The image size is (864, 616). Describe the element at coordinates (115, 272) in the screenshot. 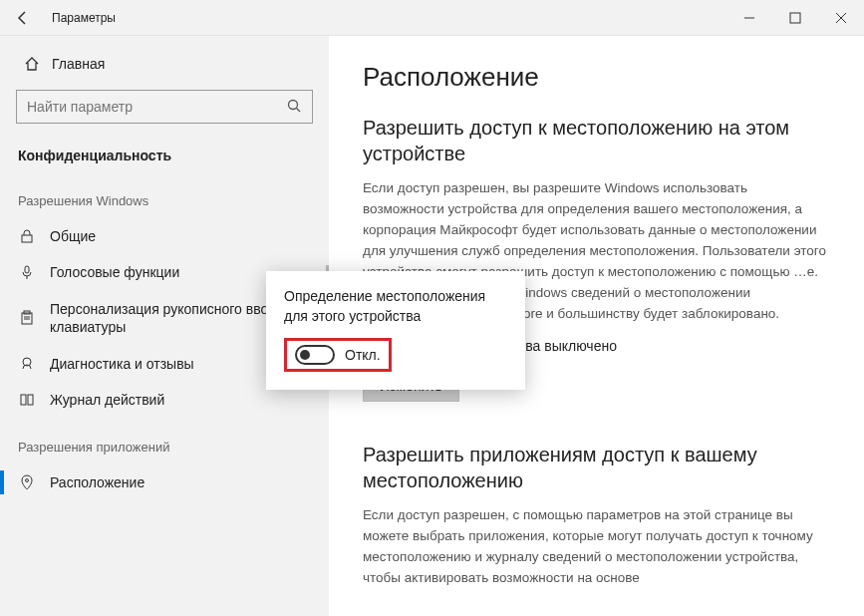

I see `sidebar-item-label: Голосовые функции` at that location.